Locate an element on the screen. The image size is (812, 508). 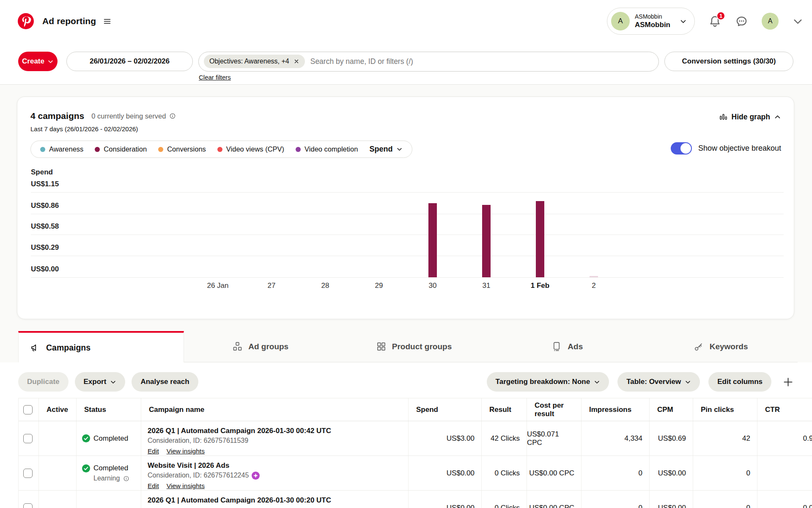
tab-campaigns: Campaigns is located at coordinates (101, 347).